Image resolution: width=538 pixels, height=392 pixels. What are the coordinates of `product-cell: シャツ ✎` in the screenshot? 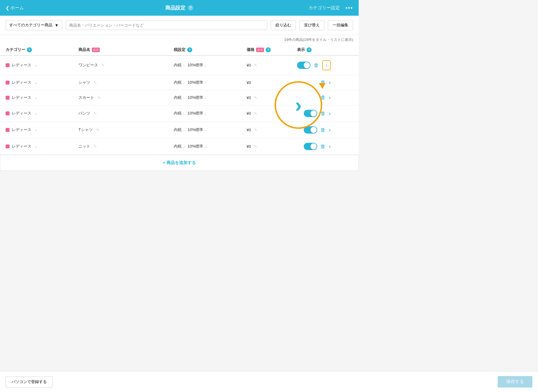 It's located at (126, 83).